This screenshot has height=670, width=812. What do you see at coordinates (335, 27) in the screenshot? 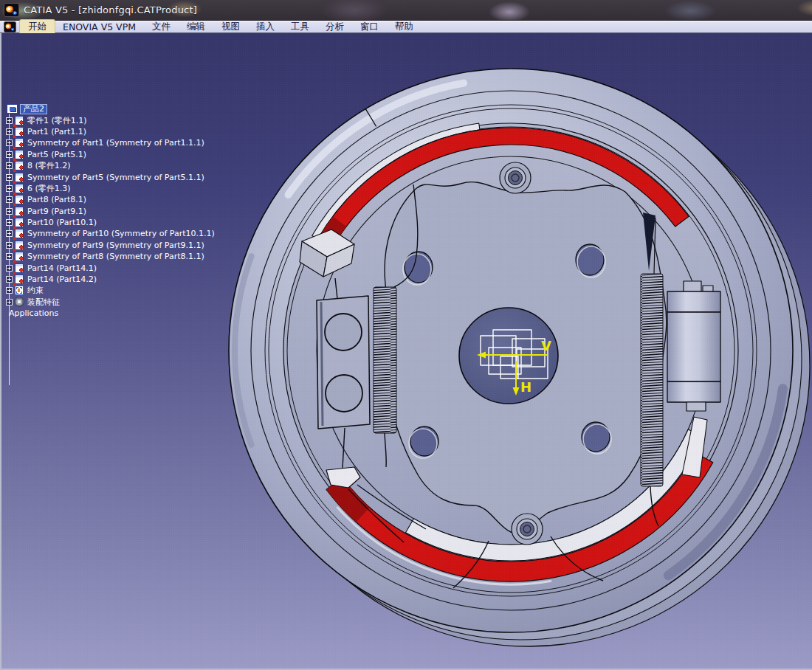
I see `menu-item-7: 分析` at bounding box center [335, 27].